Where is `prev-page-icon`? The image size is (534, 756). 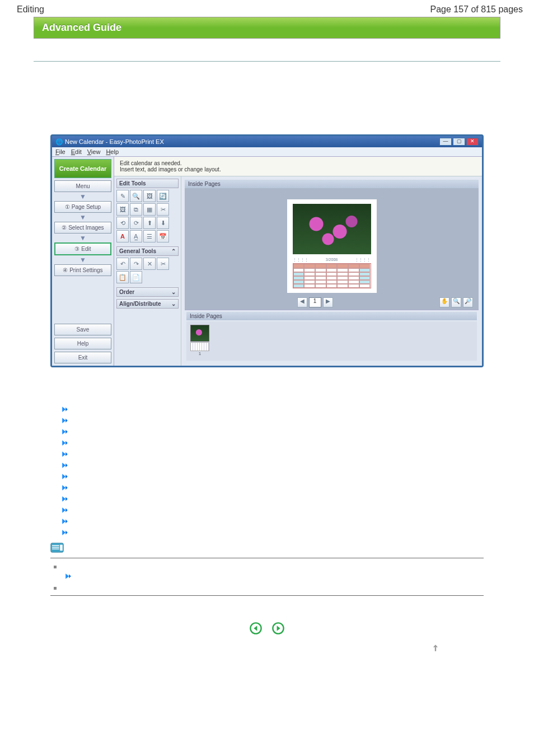
prev-page-icon is located at coordinates (256, 628).